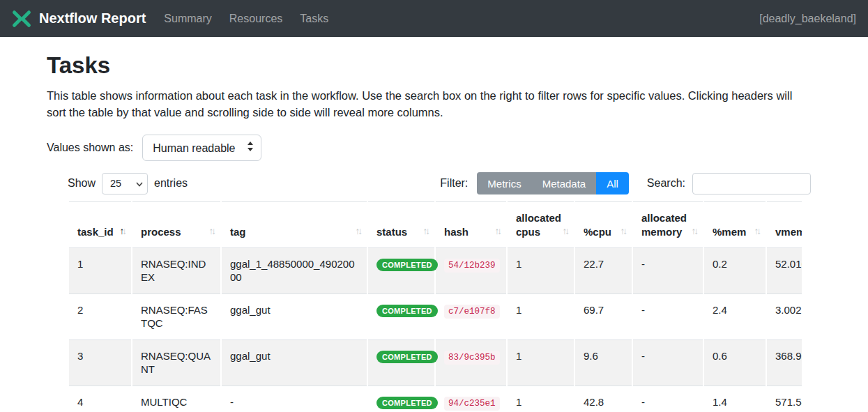 The height and width of the screenshot is (412, 868). What do you see at coordinates (435, 363) in the screenshot?
I see `table-row: 3 RNASEQ:QUANT ggal_gut COMPLETED 83/9c3…` at bounding box center [435, 363].